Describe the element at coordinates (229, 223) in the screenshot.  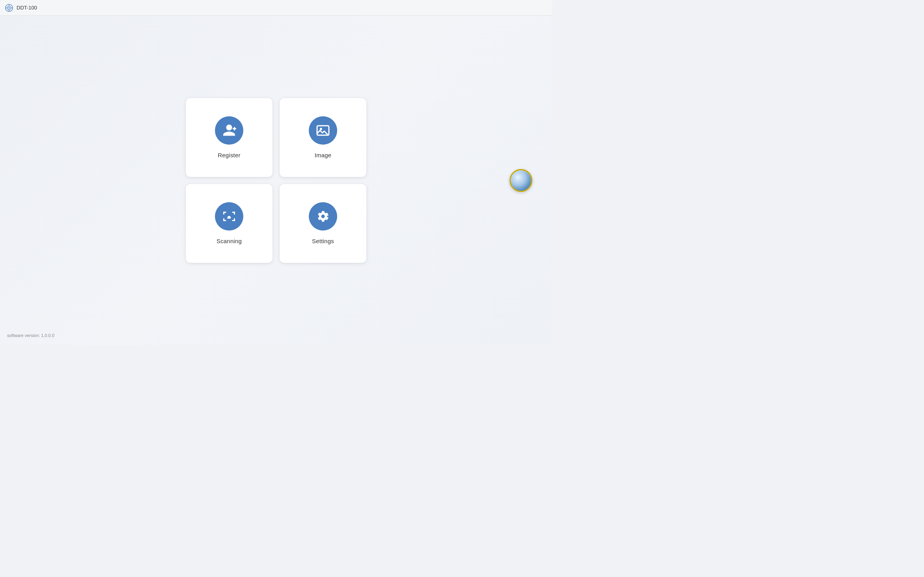
I see `scanning-card: Scanning` at that location.